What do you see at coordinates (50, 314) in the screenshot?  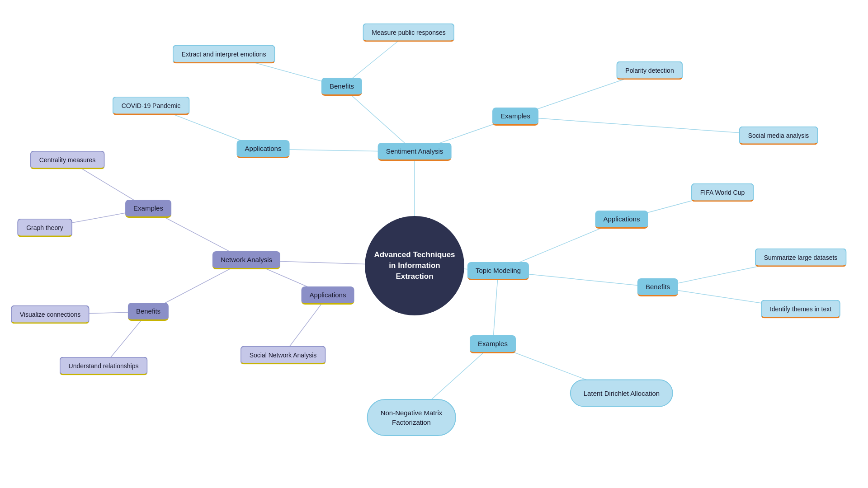 I see `node-na_visualize: Visualize connections` at bounding box center [50, 314].